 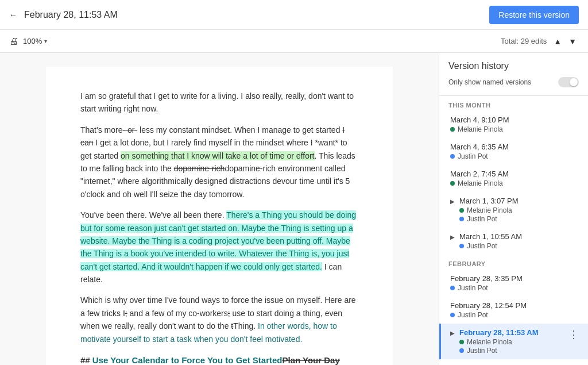 What do you see at coordinates (513, 178) in the screenshot?
I see `version-item: March 2, 7:45 AM Melanie Pinola` at bounding box center [513, 178].